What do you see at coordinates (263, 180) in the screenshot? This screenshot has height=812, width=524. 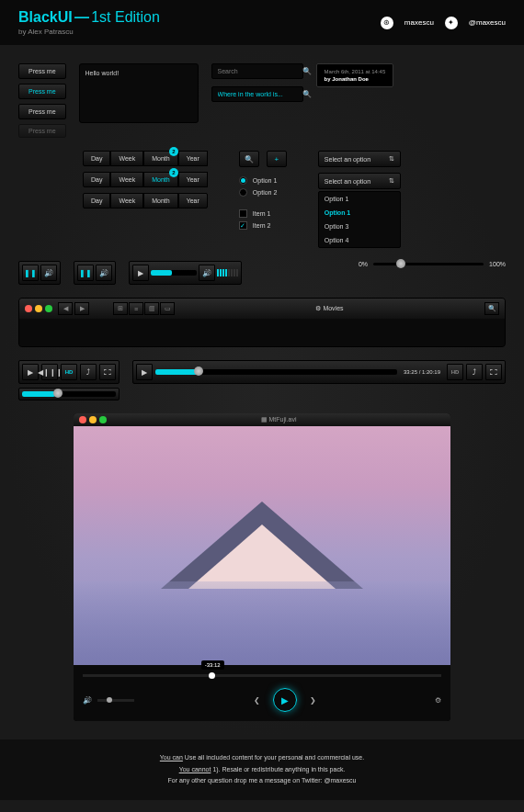 I see `radio-option-1: Option 1` at bounding box center [263, 180].